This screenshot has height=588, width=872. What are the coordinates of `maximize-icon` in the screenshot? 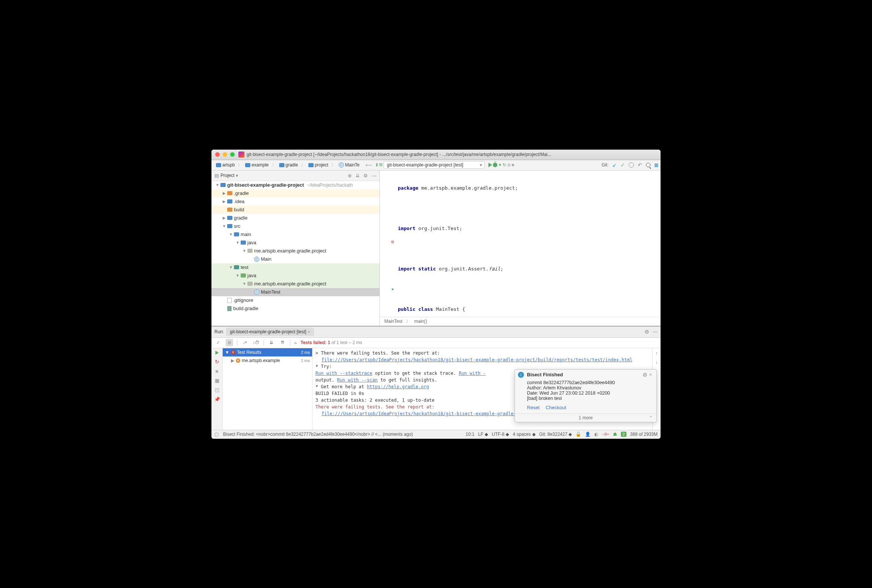 It's located at (232, 154).